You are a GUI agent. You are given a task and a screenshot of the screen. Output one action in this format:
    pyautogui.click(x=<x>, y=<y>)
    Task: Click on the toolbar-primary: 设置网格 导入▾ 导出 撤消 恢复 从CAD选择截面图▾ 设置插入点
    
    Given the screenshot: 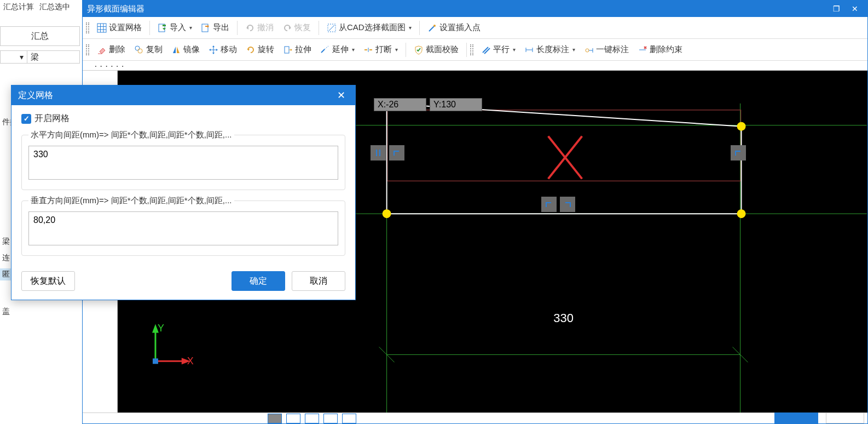 What is the action you would take?
    pyautogui.click(x=475, y=28)
    